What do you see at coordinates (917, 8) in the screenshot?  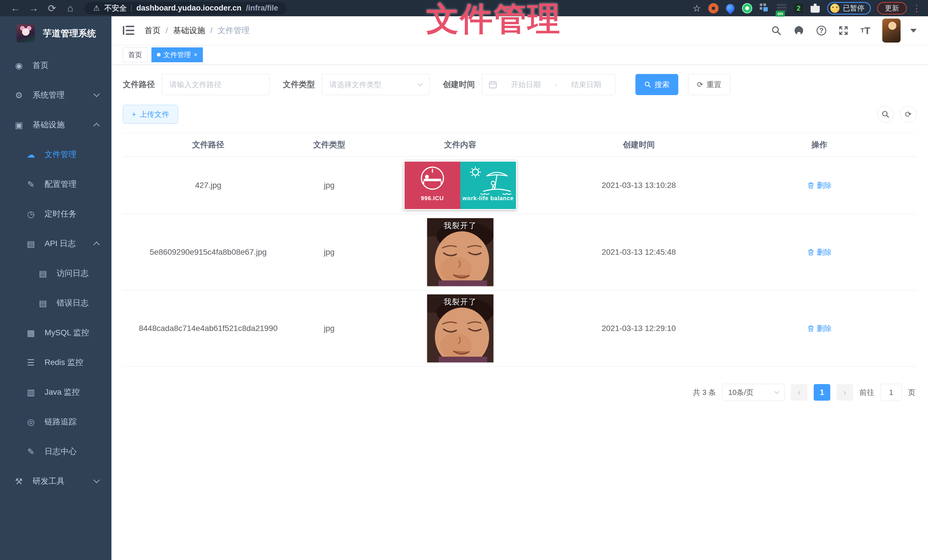 I see `browser-menu-icon: ⋮` at bounding box center [917, 8].